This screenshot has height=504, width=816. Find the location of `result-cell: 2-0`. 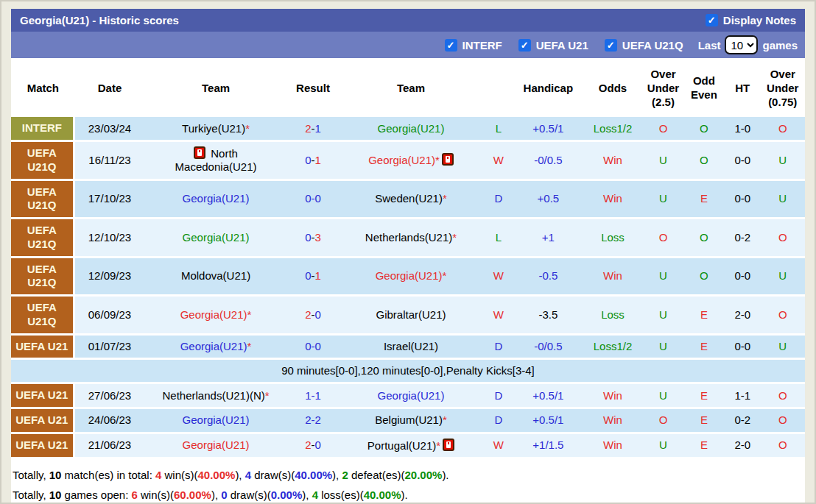

result-cell: 2-0 is located at coordinates (314, 315).